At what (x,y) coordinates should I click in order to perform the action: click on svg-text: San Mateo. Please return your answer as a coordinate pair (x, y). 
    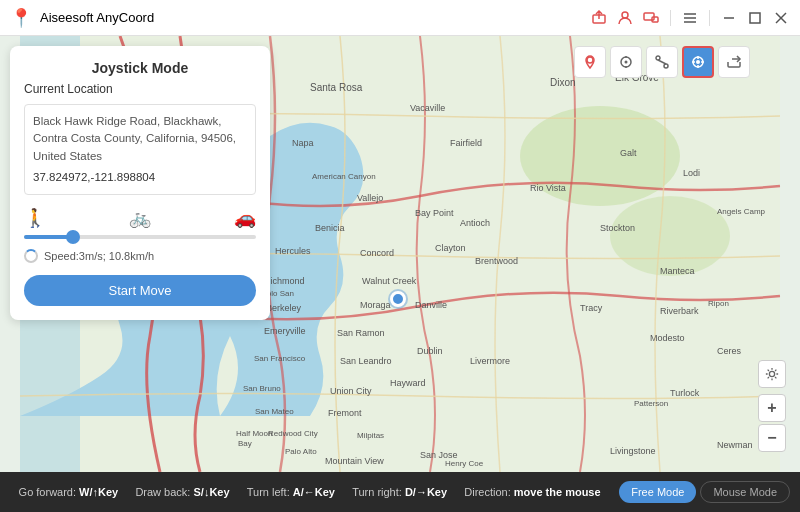
    Looking at the image, I should click on (274, 412).